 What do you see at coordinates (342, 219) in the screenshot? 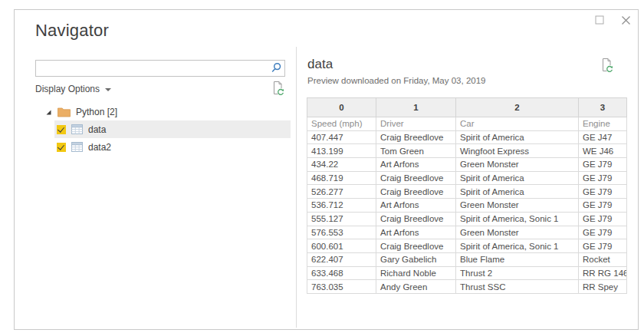
I see `table-cell: 555.127` at bounding box center [342, 219].